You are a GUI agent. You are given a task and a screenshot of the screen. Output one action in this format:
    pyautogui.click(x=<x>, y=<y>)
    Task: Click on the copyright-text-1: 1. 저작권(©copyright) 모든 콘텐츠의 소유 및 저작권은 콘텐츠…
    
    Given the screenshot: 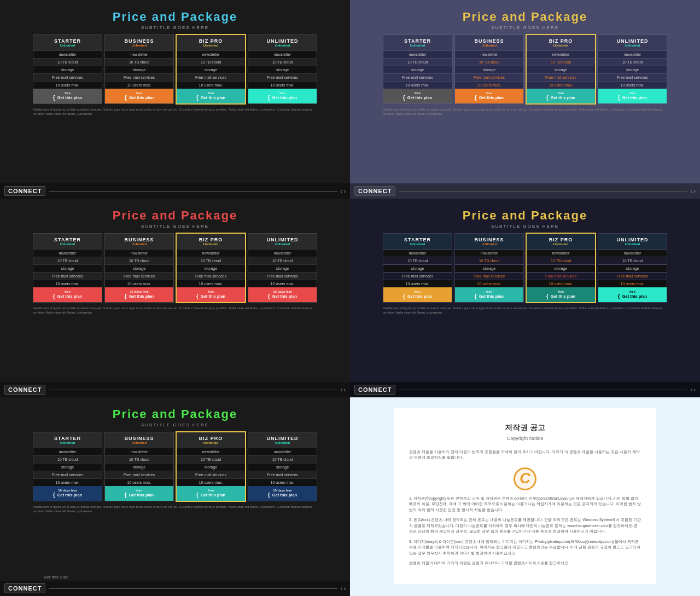 What is the action you would take?
    pyautogui.click(x=525, y=505)
    